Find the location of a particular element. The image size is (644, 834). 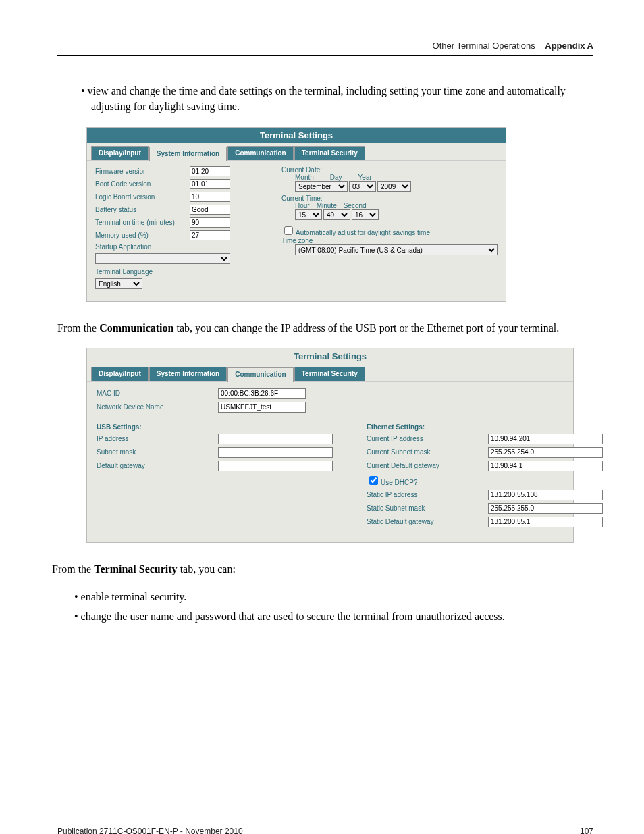

second-label: Second is located at coordinates (355, 205).